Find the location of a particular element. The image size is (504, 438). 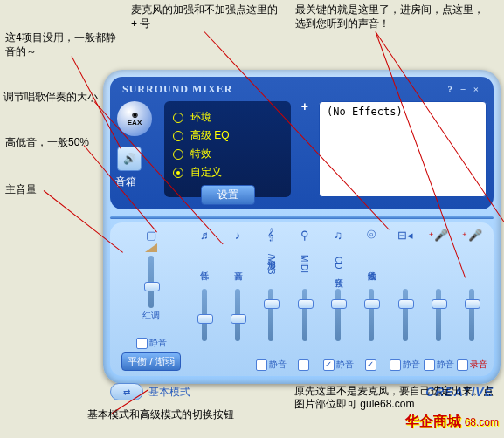

channel-5: ♫CD 音频✓静音 is located at coordinates (337, 299).